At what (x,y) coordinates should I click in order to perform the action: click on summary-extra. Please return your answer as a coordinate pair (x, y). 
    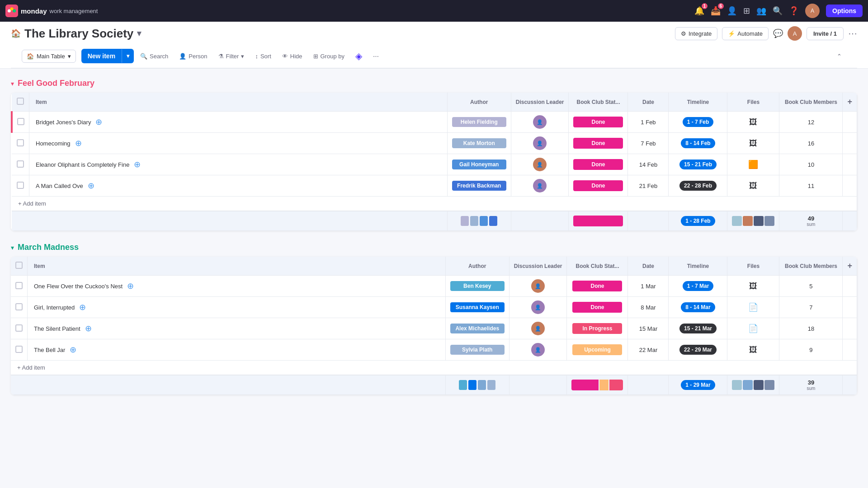
    Looking at the image, I should click on (850, 221).